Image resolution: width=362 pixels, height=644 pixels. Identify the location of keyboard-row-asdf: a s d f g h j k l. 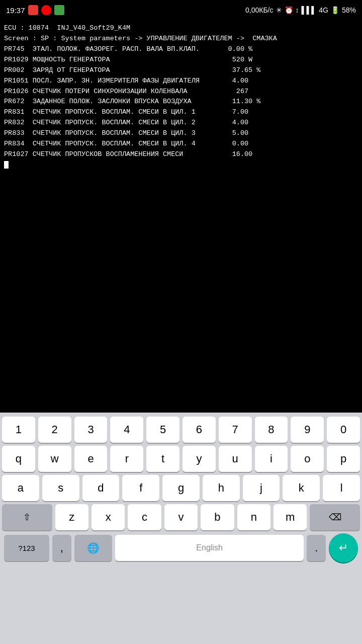
(181, 488).